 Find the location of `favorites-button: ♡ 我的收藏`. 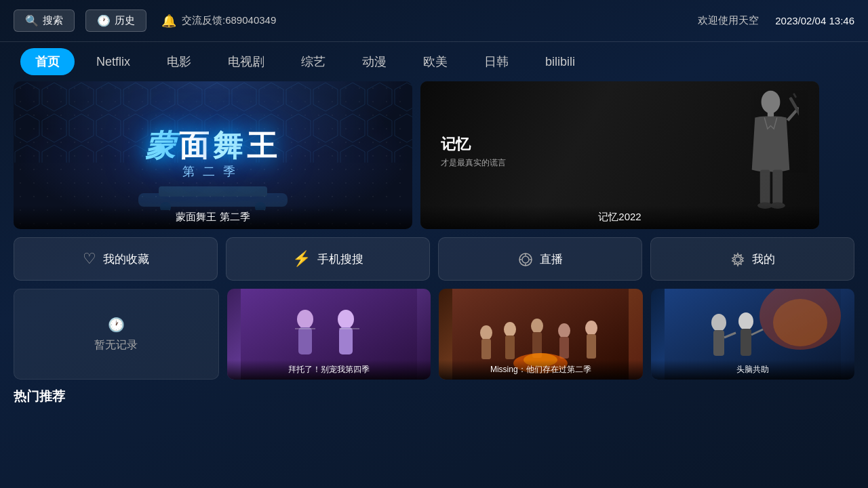

favorites-button: ♡ 我的收藏 is located at coordinates (115, 259).